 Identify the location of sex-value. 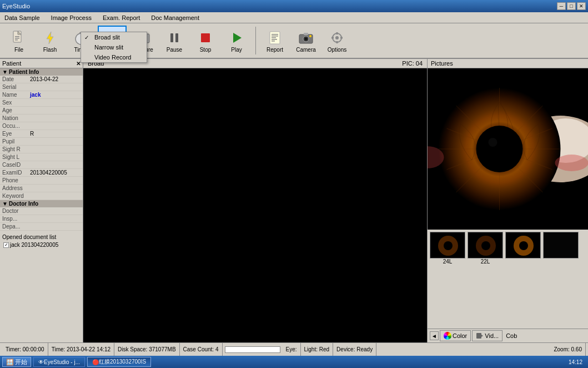
(56, 102).